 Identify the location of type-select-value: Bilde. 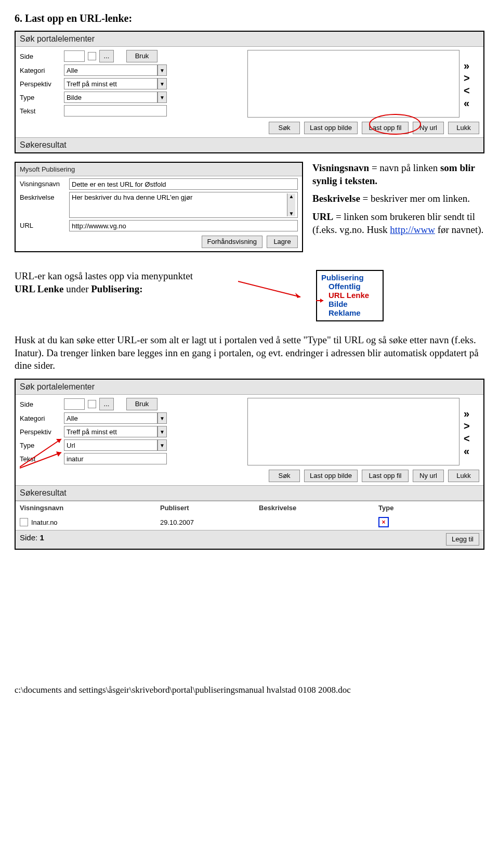
(111, 97).